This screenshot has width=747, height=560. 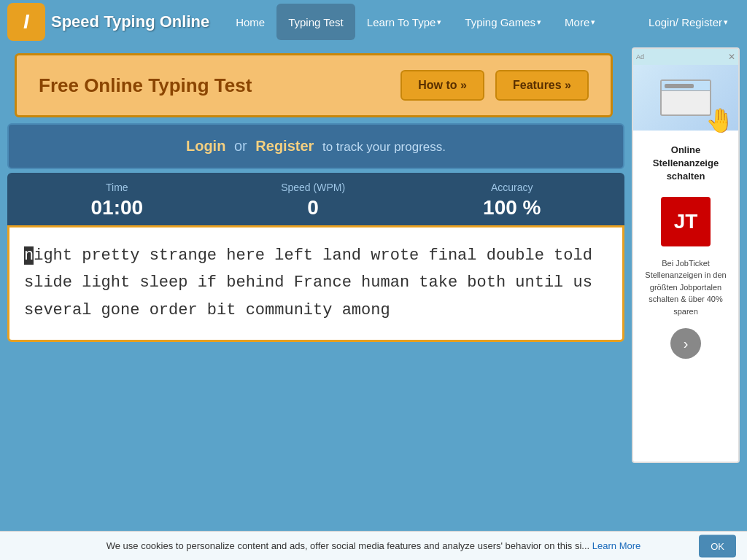 What do you see at coordinates (512, 208) in the screenshot?
I see `accuracy-value: 100 %` at bounding box center [512, 208].